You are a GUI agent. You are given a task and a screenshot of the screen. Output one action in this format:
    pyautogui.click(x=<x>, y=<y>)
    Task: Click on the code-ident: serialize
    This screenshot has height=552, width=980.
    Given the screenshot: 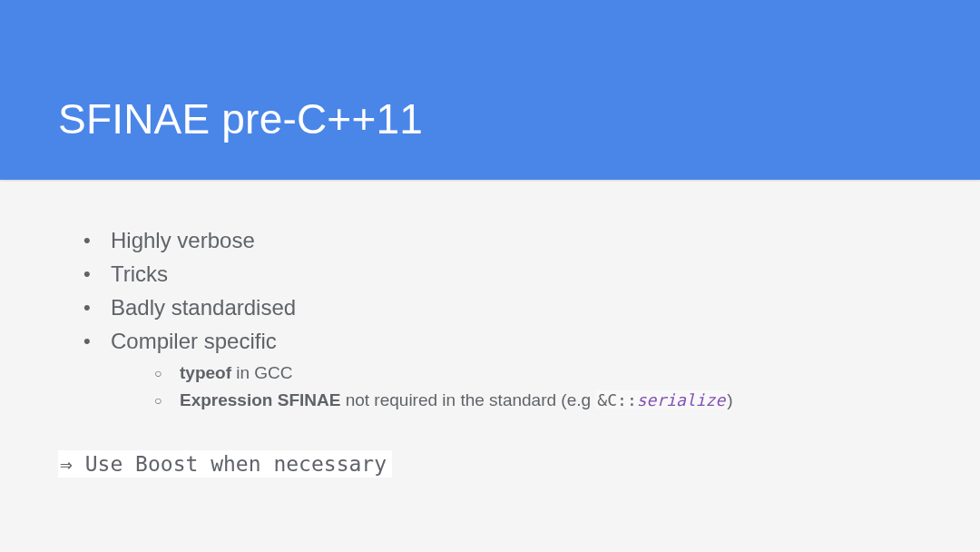 What is the action you would take?
    pyautogui.click(x=681, y=399)
    